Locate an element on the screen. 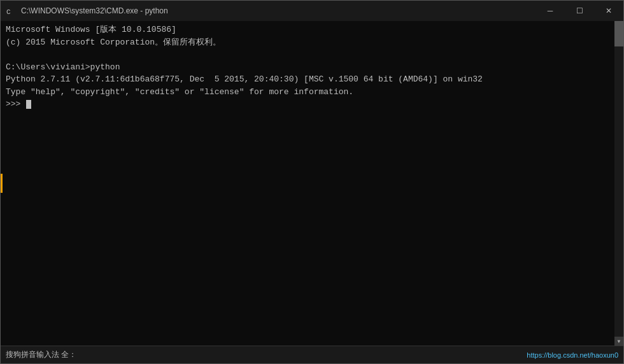  cmd-icon: C is located at coordinates (11, 11).